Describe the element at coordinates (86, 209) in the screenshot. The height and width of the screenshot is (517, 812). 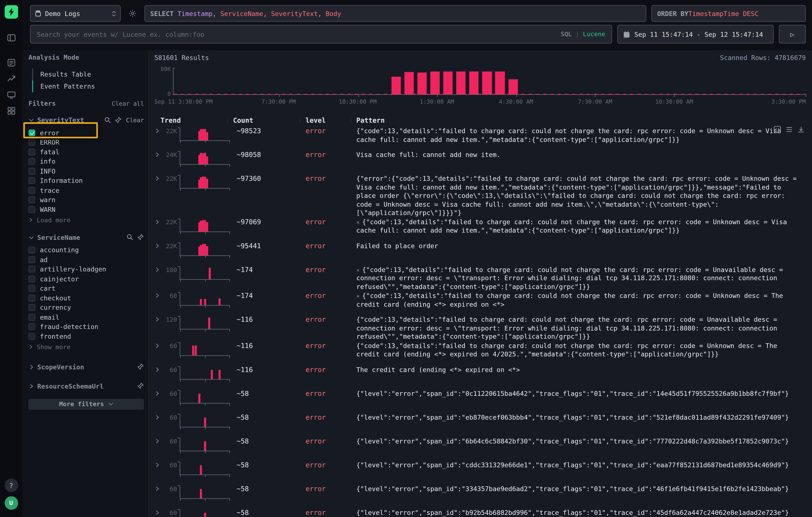
I see `filter-option-warn: WARN` at that location.